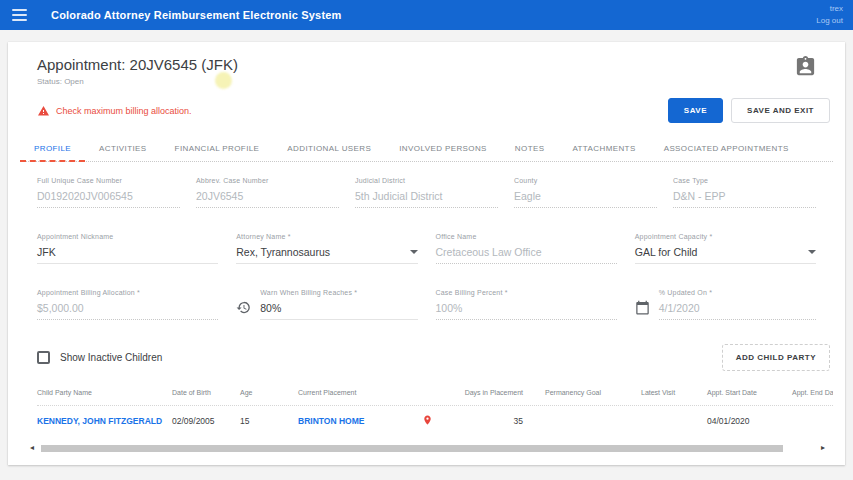 This screenshot has width=853, height=480. Describe the element at coordinates (428, 421) in the screenshot. I see `cell-map` at that location.